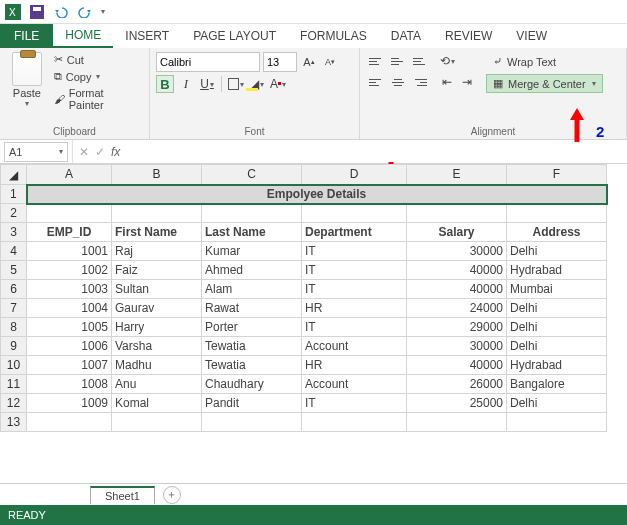  I want to click on row-header-8: 8, so click(14, 328).